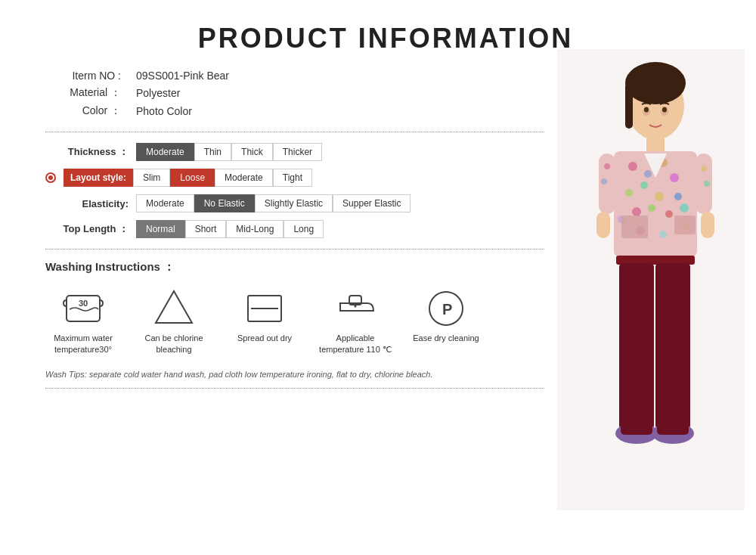  What do you see at coordinates (302, 203) in the screenshot?
I see `elasticity-row: Elasticity: Moderate No Elastic Slightly…` at bounding box center [302, 203].